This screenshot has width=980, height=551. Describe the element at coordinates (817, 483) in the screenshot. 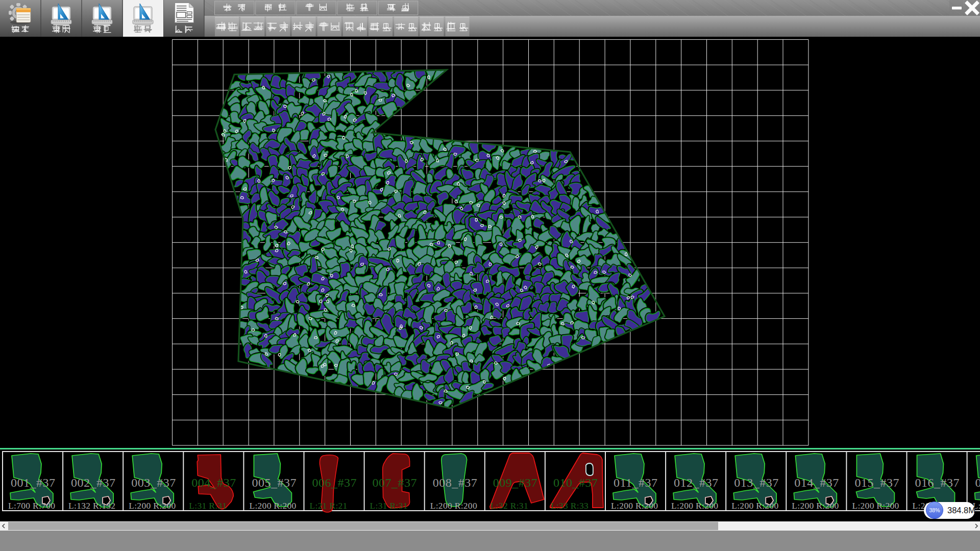

I see `svg-text: 014_#37` at that location.